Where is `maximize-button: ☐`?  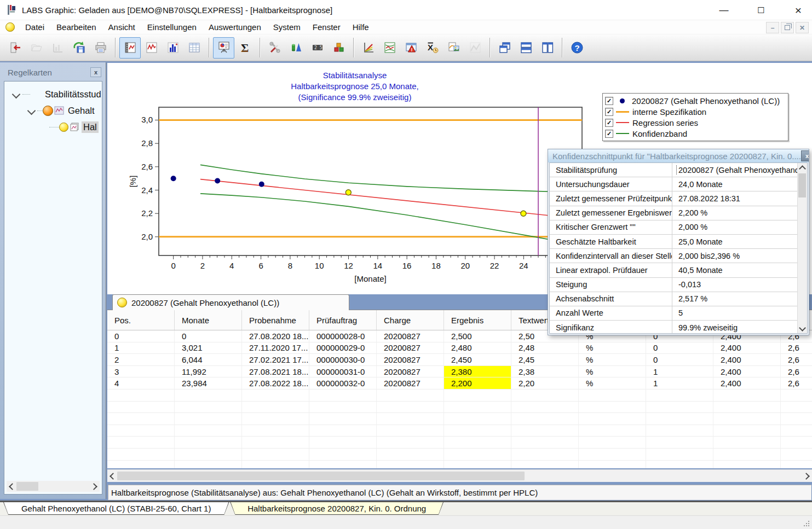
maximize-button: ☐ is located at coordinates (761, 10).